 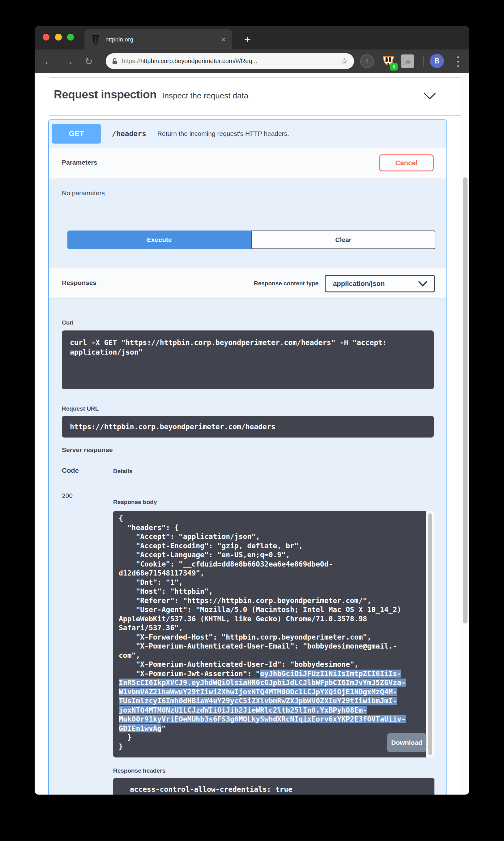 What do you see at coordinates (115, 61) in the screenshot?
I see `lock-icon` at bounding box center [115, 61].